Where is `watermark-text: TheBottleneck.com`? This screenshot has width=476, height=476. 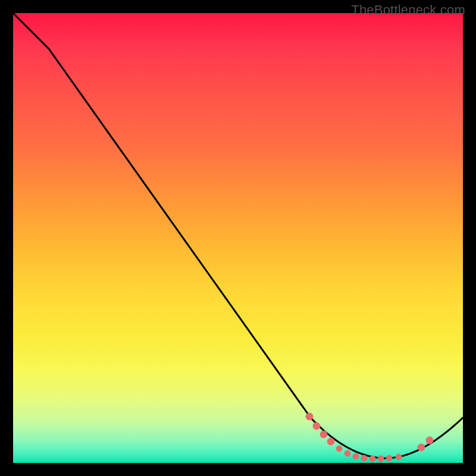
watermark-text: TheBottleneck.com is located at coordinates (408, 10).